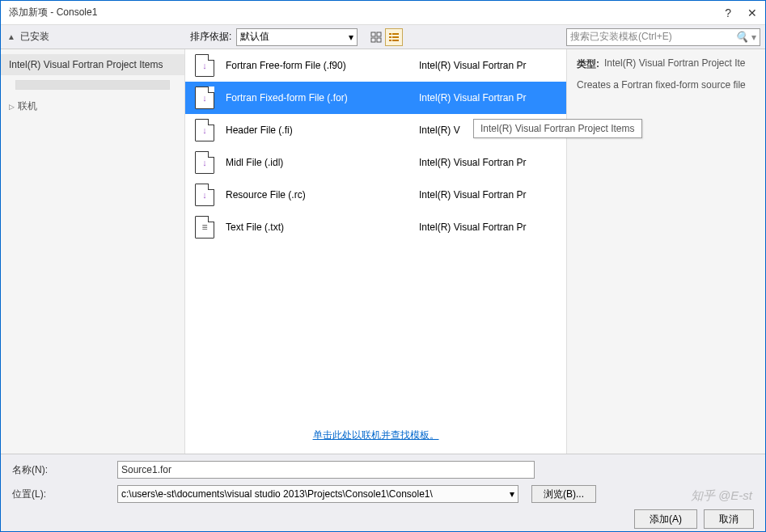 This screenshot has height=532, width=766. I want to click on name-input: Source1.for, so click(326, 470).